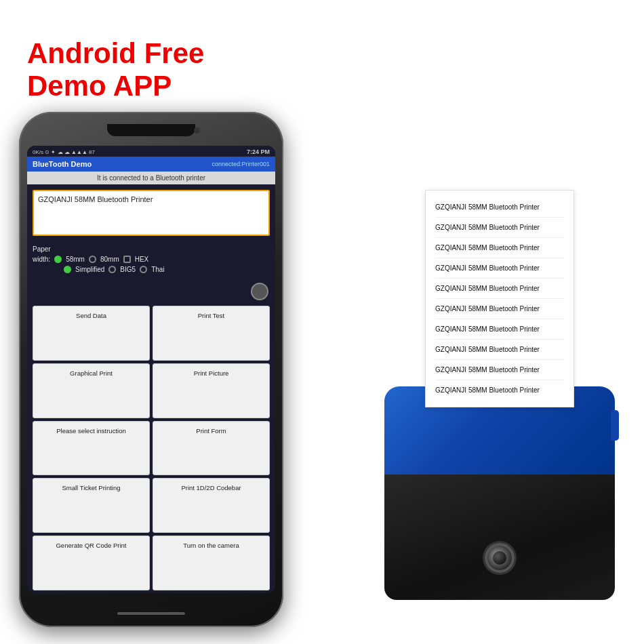  I want to click on title-section: Android Free Demo APP, so click(115, 71).